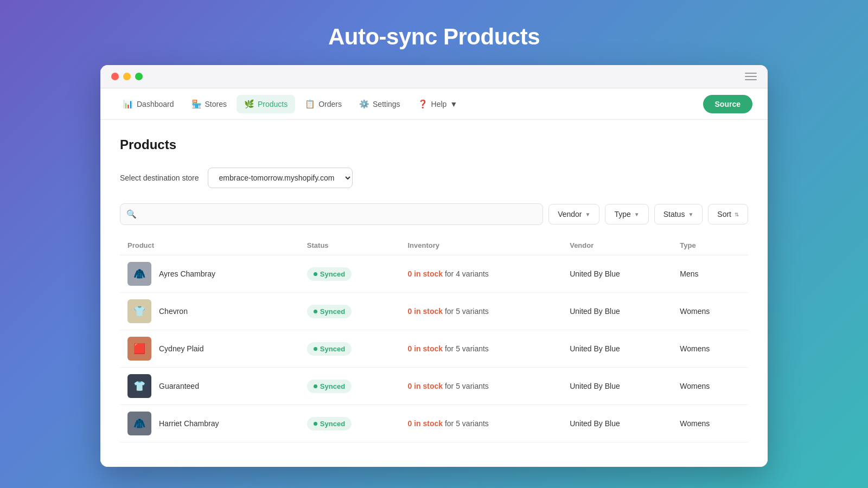  Describe the element at coordinates (617, 311) in the screenshot. I see `cell-vendor-2: United By Blue` at that location.